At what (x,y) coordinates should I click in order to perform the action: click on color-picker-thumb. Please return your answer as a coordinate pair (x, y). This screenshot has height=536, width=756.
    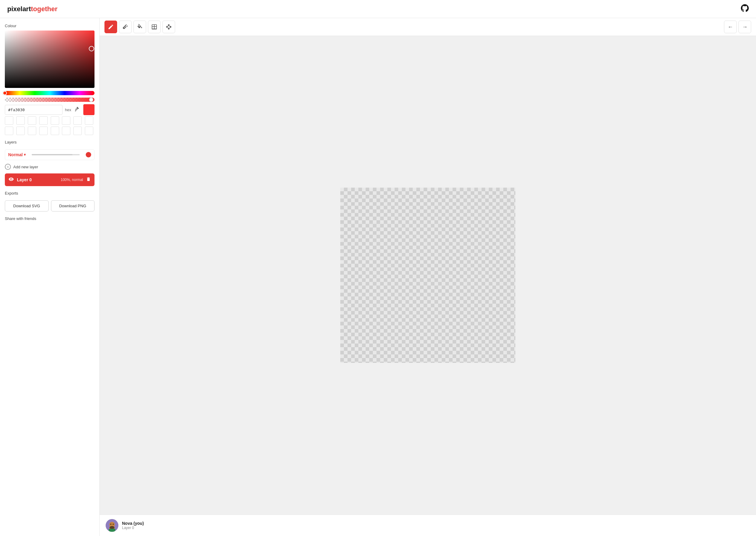
    Looking at the image, I should click on (92, 49).